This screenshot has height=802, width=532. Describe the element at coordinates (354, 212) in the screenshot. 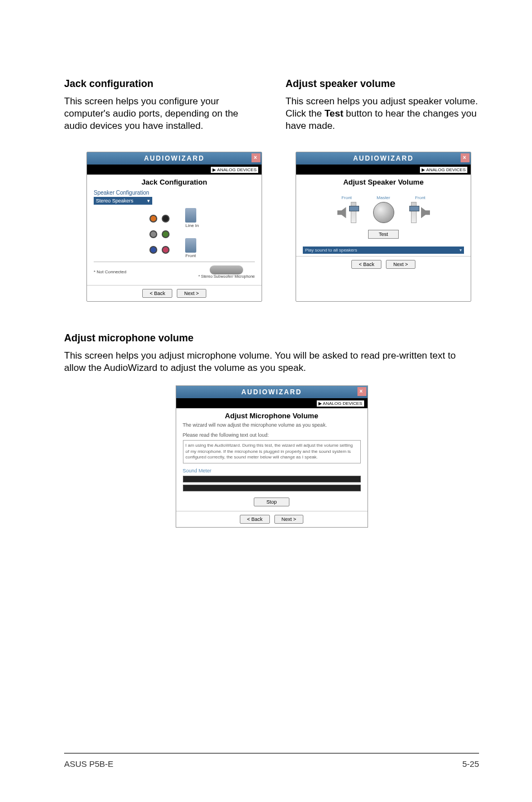

I see `front-left-slider` at that location.